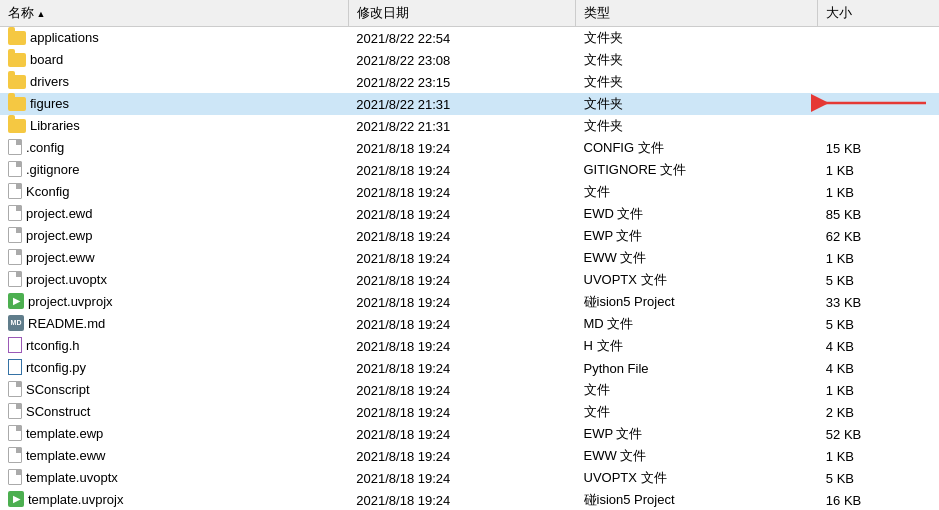 Image resolution: width=939 pixels, height=510 pixels. What do you see at coordinates (697, 324) in the screenshot?
I see `file-type: MD 文件` at bounding box center [697, 324].